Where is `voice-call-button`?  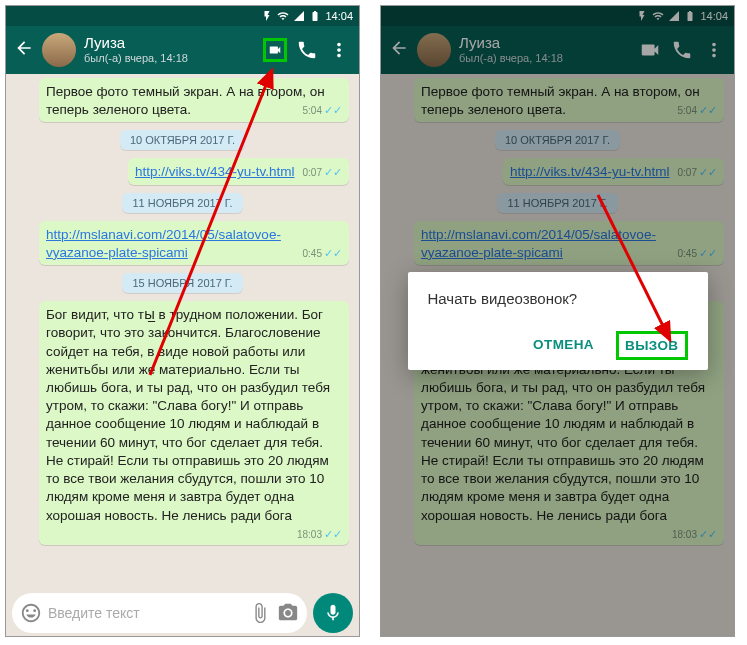
voice-call-button is located at coordinates (307, 50).